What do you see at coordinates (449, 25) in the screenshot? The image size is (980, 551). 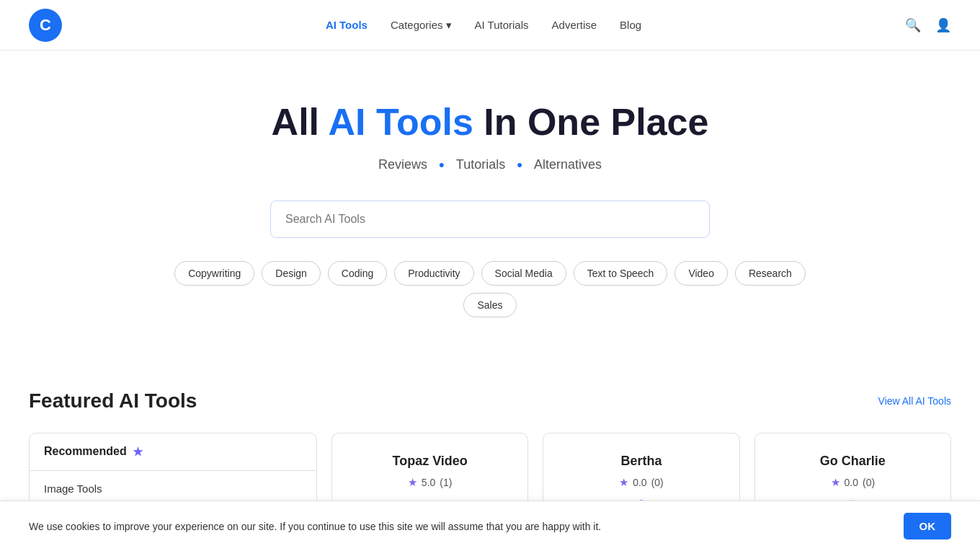 I see `chevron-down-icon: ▾` at bounding box center [449, 25].